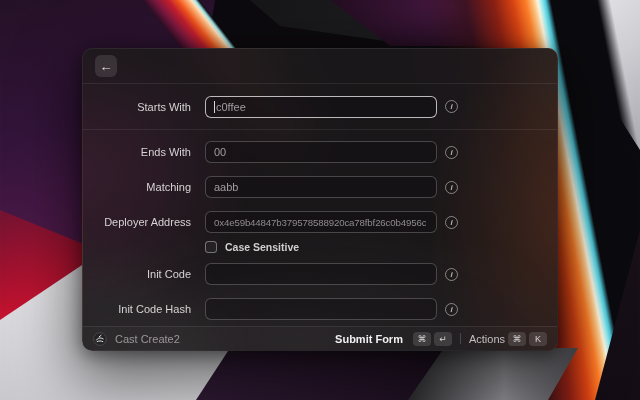 This screenshot has width=640, height=400. Describe the element at coordinates (226, 187) in the screenshot. I see `input-value: aabb` at that location.